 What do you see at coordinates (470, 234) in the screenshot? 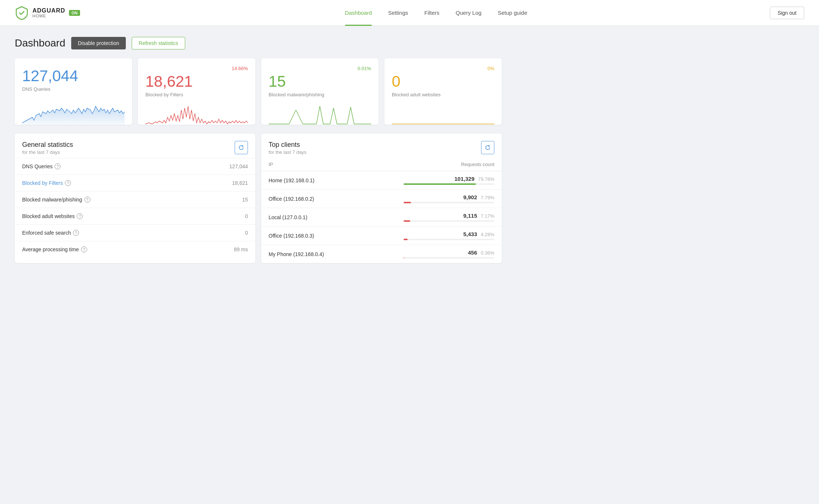
I see `client-count: 5,433` at bounding box center [470, 234].